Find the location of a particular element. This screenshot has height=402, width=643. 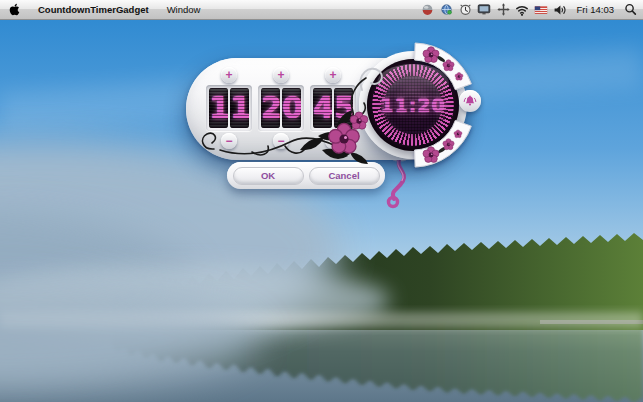

input-source-flag-icon is located at coordinates (542, 10).